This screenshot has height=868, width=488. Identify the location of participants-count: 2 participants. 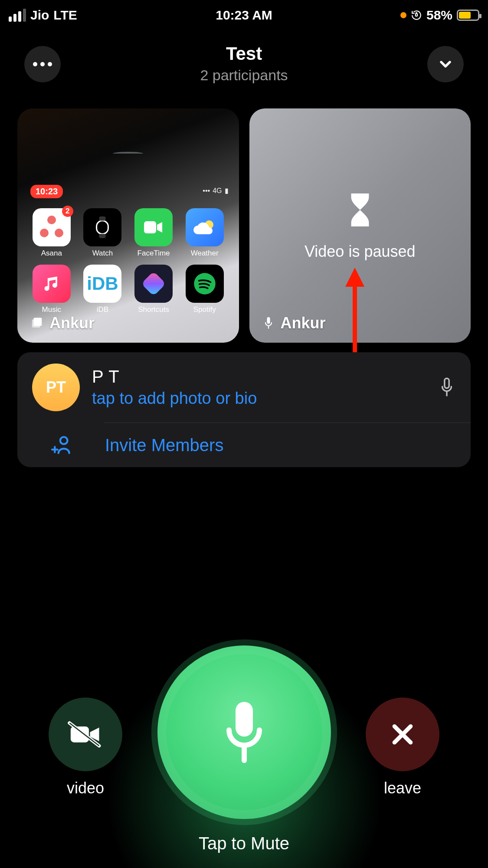
(244, 75).